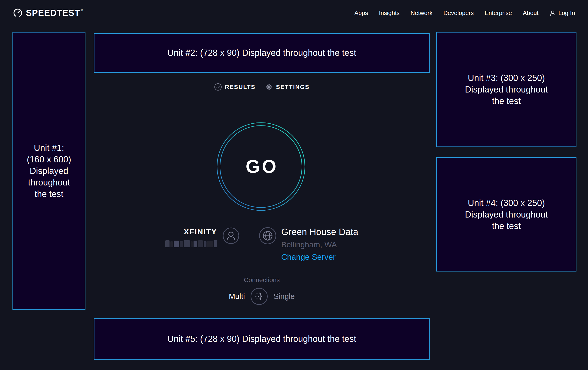 Image resolution: width=588 pixels, height=370 pixels. What do you see at coordinates (262, 53) in the screenshot?
I see `ad-unit-2-label: Unit #2: (728 x 90) Displayed throughout…` at bounding box center [262, 53].